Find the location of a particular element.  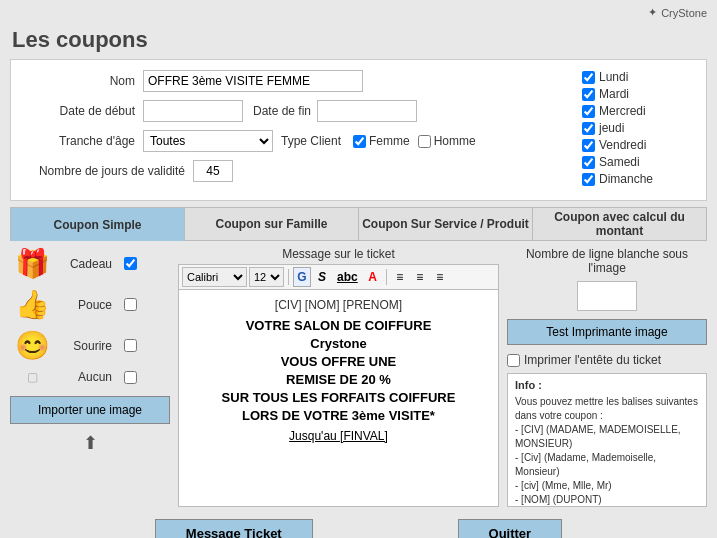

bold-btn: G is located at coordinates (302, 277).